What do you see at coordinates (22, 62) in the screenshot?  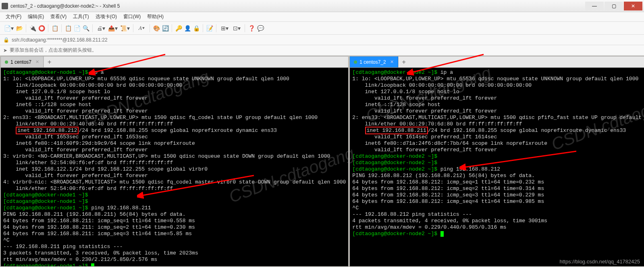 I see `tab-centos7: 1 centos7 ✕` at bounding box center [22, 62].